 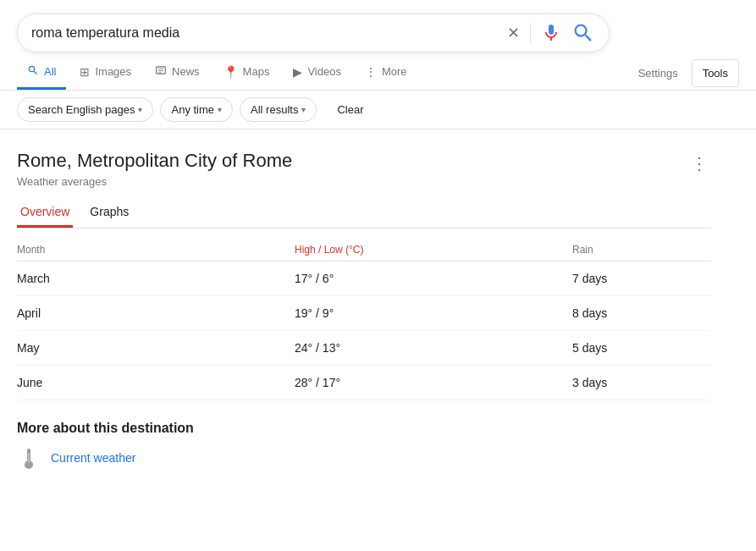 I want to click on search-english-pages-filter: Search English pages ▾, so click(x=85, y=110).